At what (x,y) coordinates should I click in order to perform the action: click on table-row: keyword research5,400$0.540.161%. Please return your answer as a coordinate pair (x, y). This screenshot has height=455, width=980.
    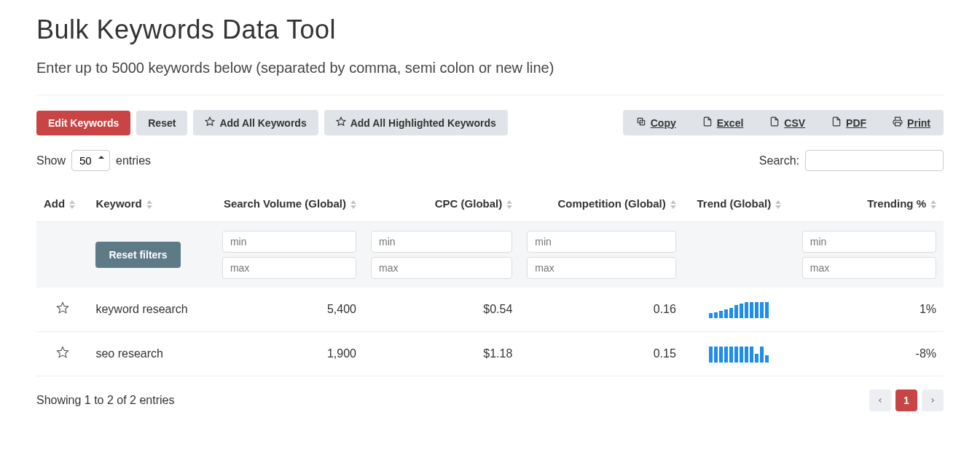
    Looking at the image, I should click on (490, 310).